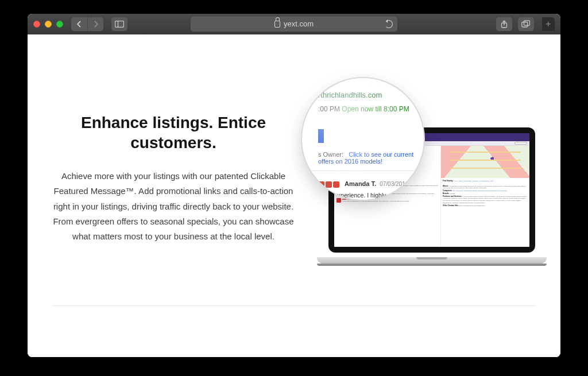 This screenshot has width=588, height=376. I want to click on tabs-button, so click(526, 24).